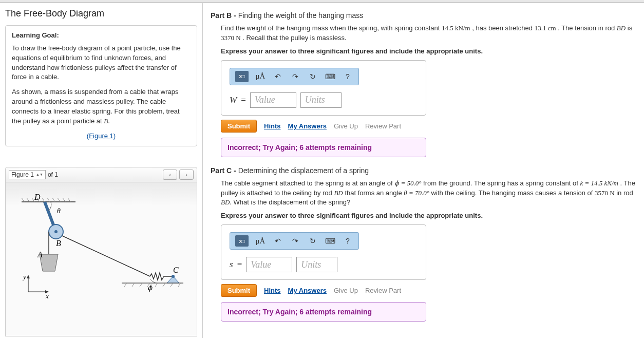 Image resolution: width=644 pixels, height=338 pixels. I want to click on part-b-variable: W, so click(233, 100).